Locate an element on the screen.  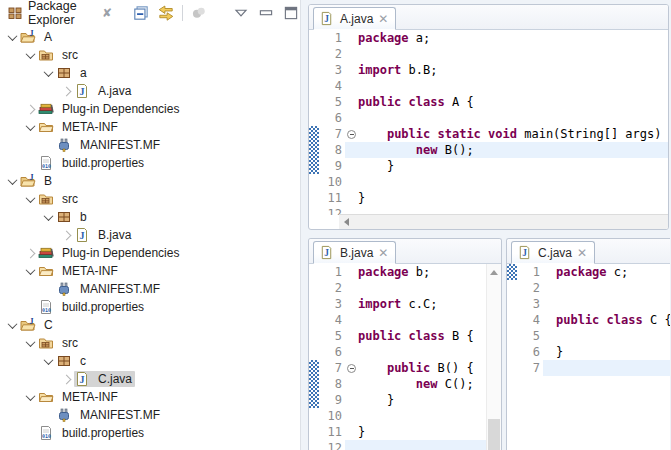
tree-item: JA.java is located at coordinates (150, 91).